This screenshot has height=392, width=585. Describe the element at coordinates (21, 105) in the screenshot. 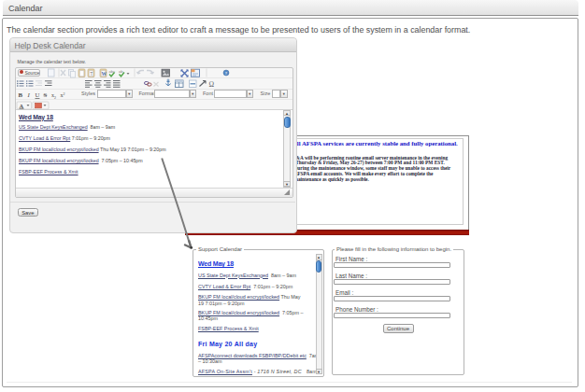

I see `svg-text: A` at that location.